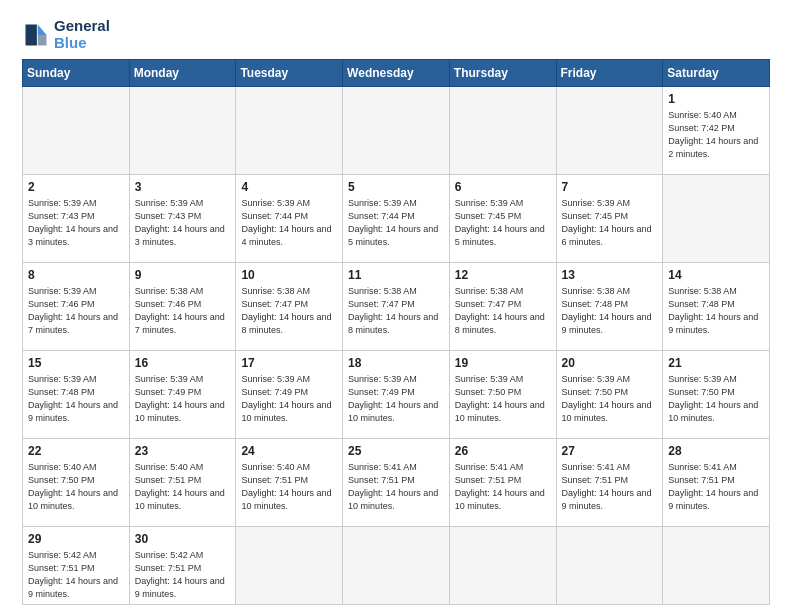 The height and width of the screenshot is (612, 792). What do you see at coordinates (610, 483) in the screenshot?
I see `calendar-cell: 27 Sunrise: 5:41 AMSunset: 7:51 PMDaylig…` at bounding box center [610, 483].